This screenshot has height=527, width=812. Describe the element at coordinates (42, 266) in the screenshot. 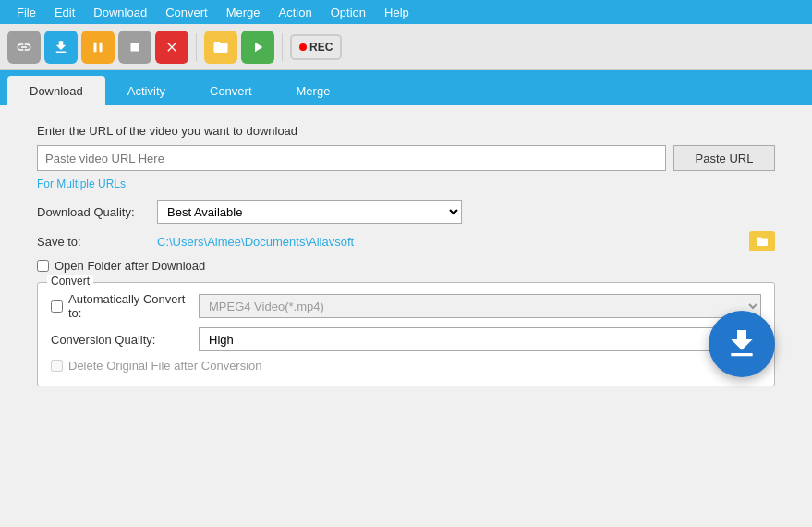

I see `open-folder-checkbox` at that location.